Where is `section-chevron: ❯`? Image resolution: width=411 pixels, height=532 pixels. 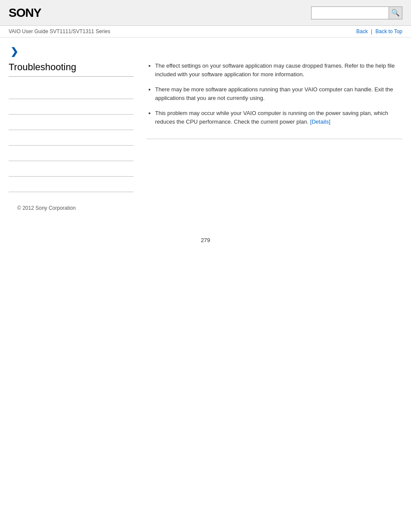
section-chevron: ❯ is located at coordinates (206, 52).